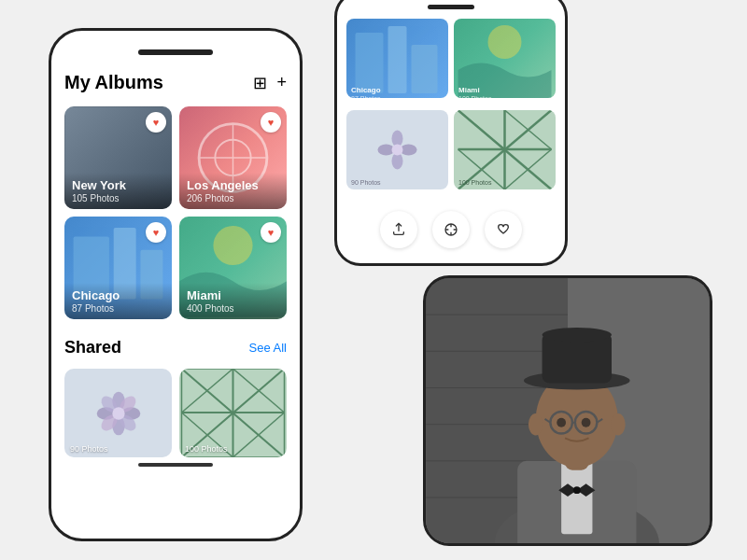 The image size is (747, 560). Describe the element at coordinates (366, 183) in the screenshot. I see `detail-flower-count: 90 Photos` at that location.